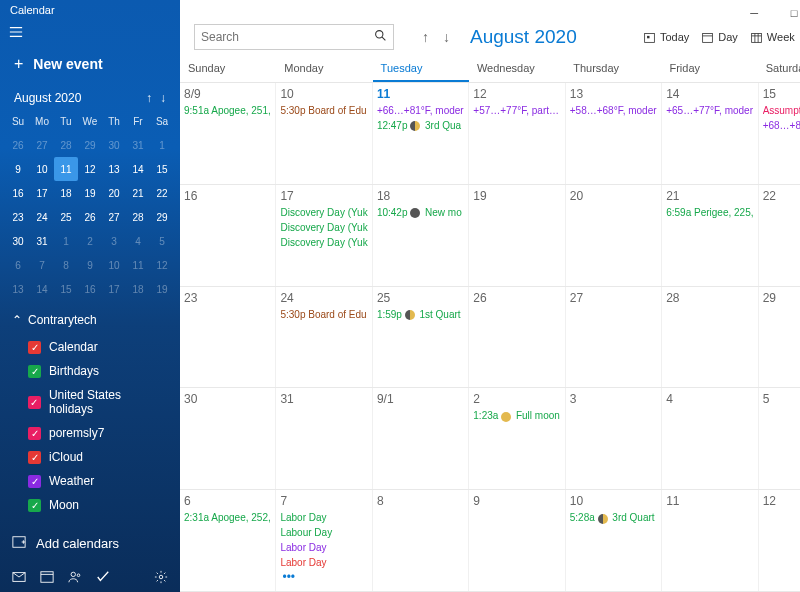 The width and height of the screenshot is (800, 592). Describe the element at coordinates (516, 416) in the screenshot. I see `event: 1:23a Full moon` at that location.